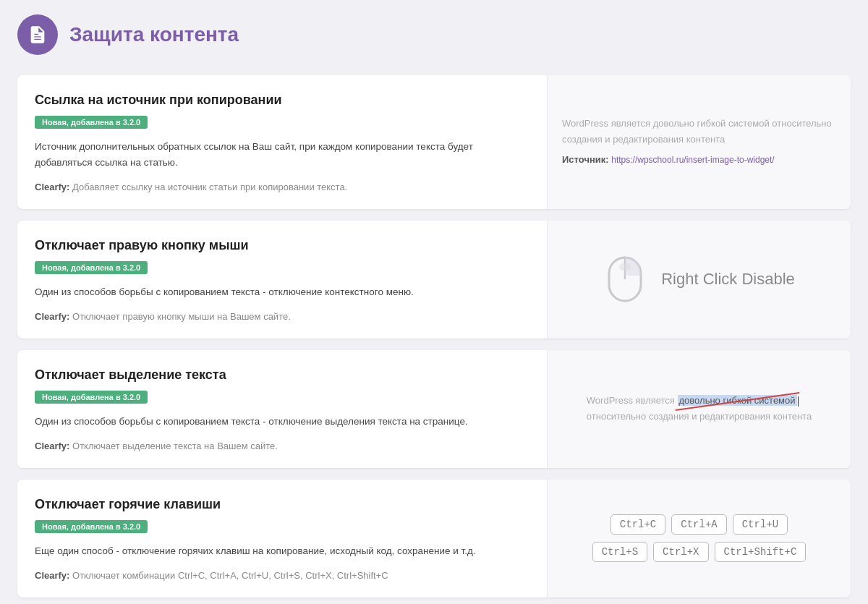  I want to click on source-link: Источник: https://wpschool.ru/insert-ima…, so click(699, 160).